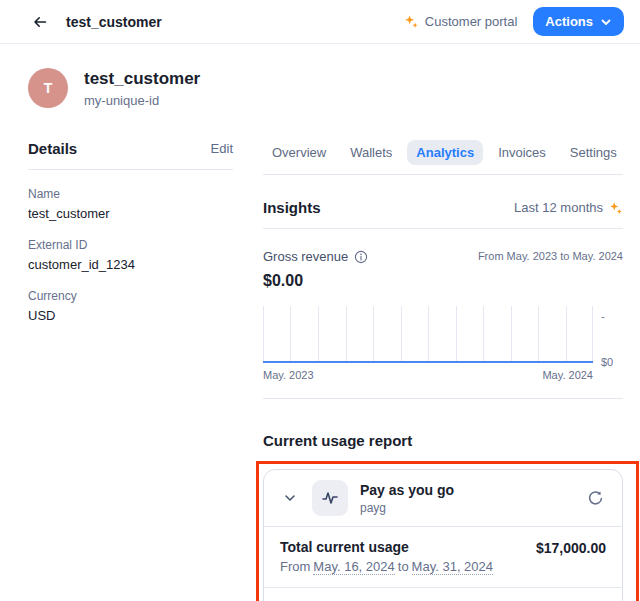  What do you see at coordinates (407, 508) in the screenshot?
I see `plan-code: payg` at bounding box center [407, 508].